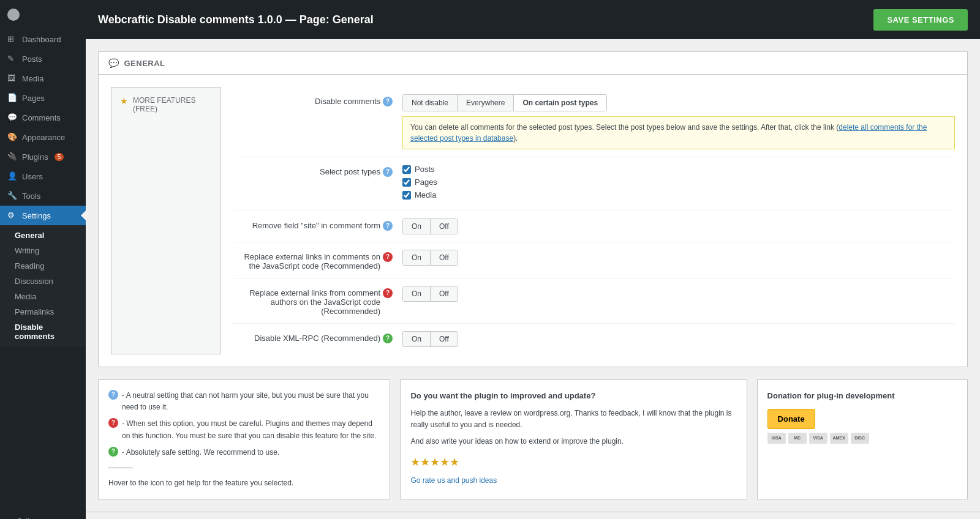 This screenshot has width=980, height=519. Describe the element at coordinates (388, 102) in the screenshot. I see `disable-comments-help-icon: ?` at that location.